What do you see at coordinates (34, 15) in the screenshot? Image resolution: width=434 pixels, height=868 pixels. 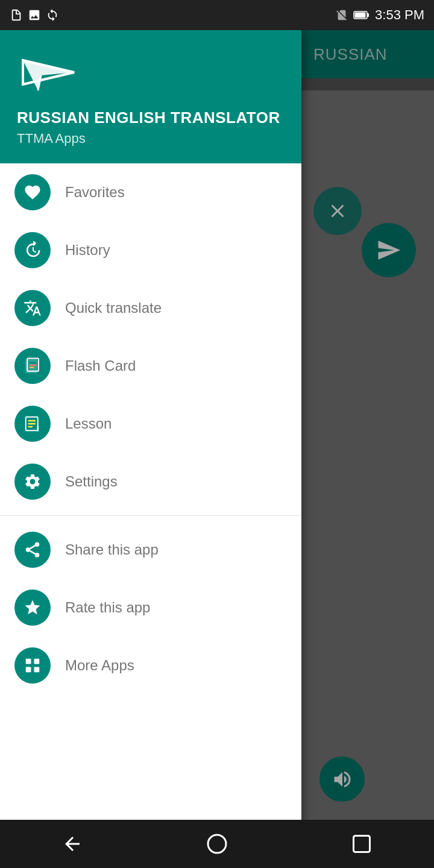 I see `image-icon` at bounding box center [34, 15].